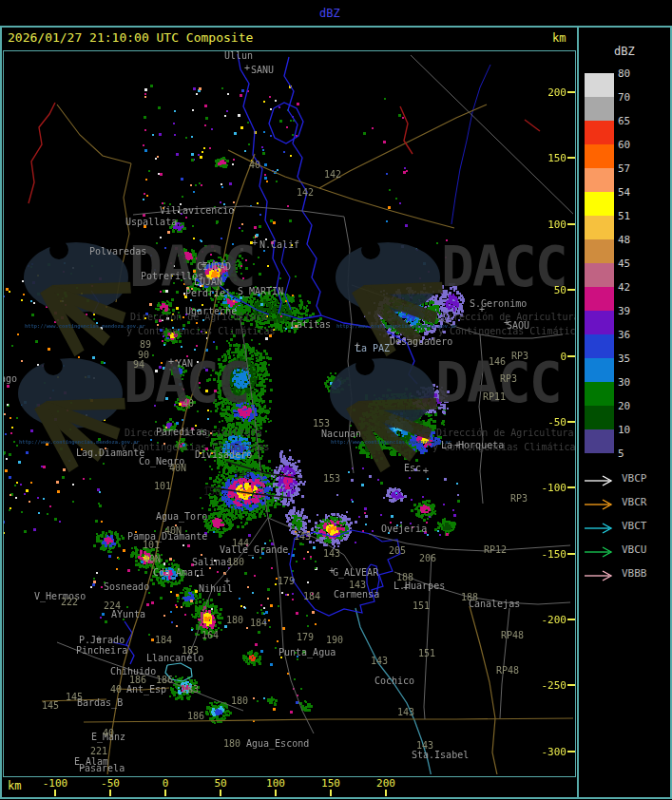 The height and width of the screenshot is (800, 672). I want to click on map-place-label: Desaguadero, so click(421, 342).